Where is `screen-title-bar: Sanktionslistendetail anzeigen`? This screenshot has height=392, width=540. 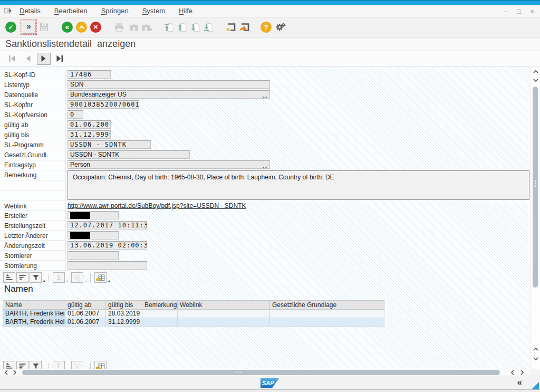
screen-title-bar: Sanktionslistendetail anzeigen is located at coordinates (270, 44).